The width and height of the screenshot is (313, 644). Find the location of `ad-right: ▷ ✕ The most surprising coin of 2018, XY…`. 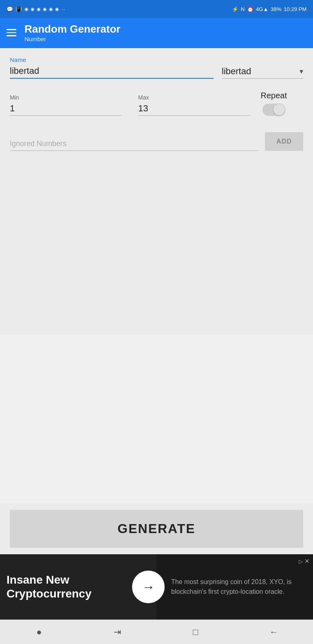

ad-right: ▷ ✕ The most surprising coin of 2018, XY… is located at coordinates (235, 587).